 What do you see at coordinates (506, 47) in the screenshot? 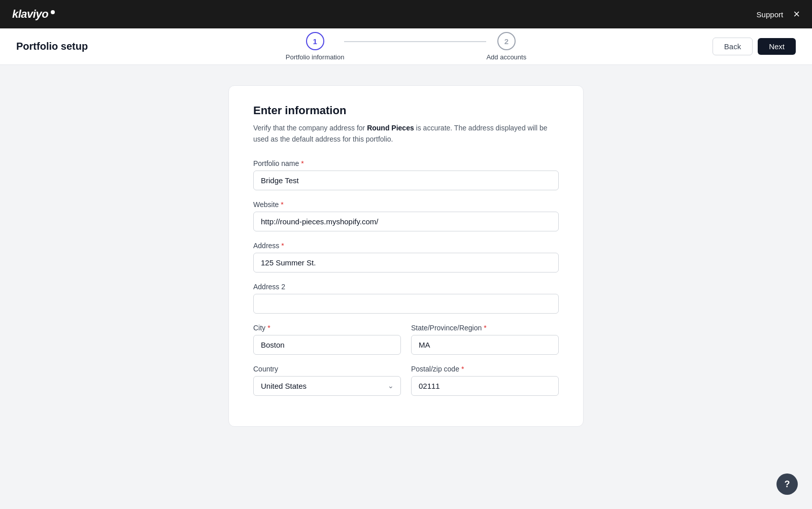
I see `step-2-container: 2 Add accounts` at bounding box center [506, 47].